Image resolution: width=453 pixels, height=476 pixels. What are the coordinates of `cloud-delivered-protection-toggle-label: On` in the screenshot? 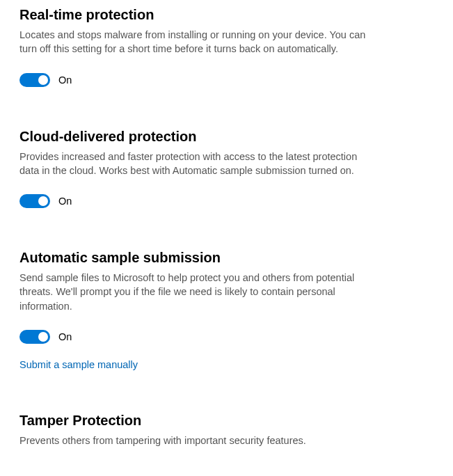 It's located at (65, 201).